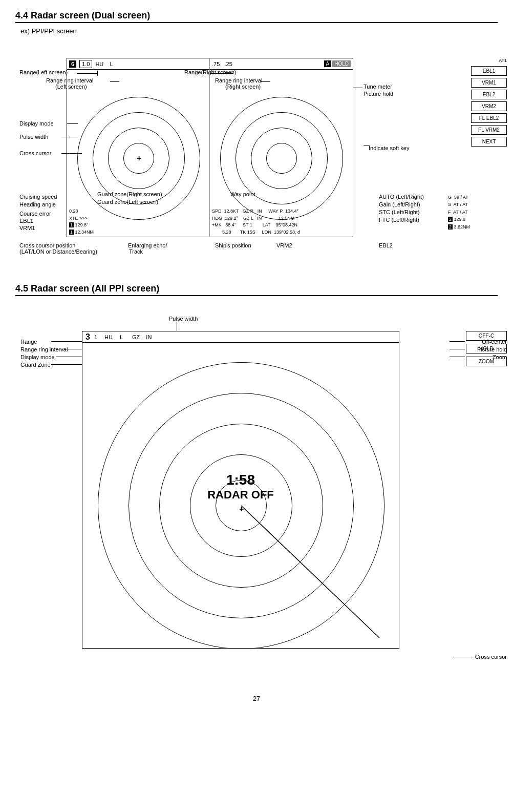  I want to click on page-number: 27, so click(256, 699).